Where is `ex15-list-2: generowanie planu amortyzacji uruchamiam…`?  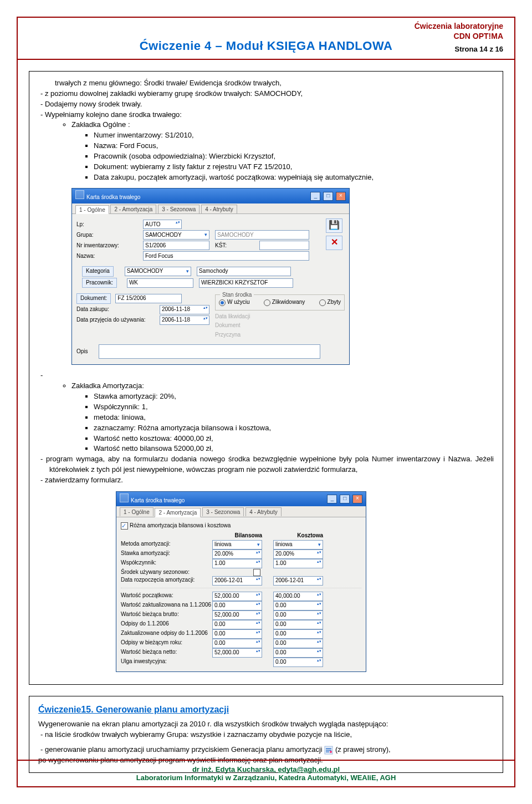 ex15-list-2: generowanie planu amortyzacji uruchamiam… is located at coordinates (266, 750).